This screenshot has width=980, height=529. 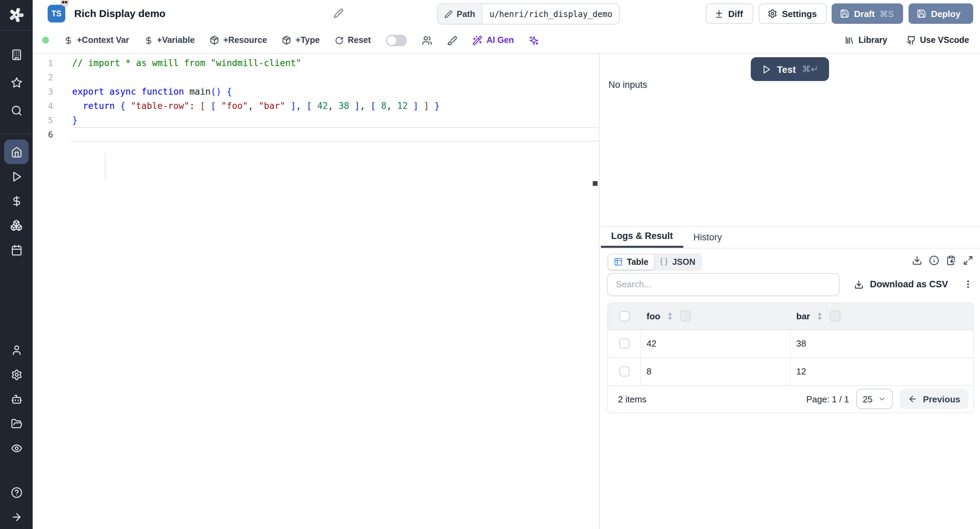 I want to click on calendar-icon, so click(x=16, y=250).